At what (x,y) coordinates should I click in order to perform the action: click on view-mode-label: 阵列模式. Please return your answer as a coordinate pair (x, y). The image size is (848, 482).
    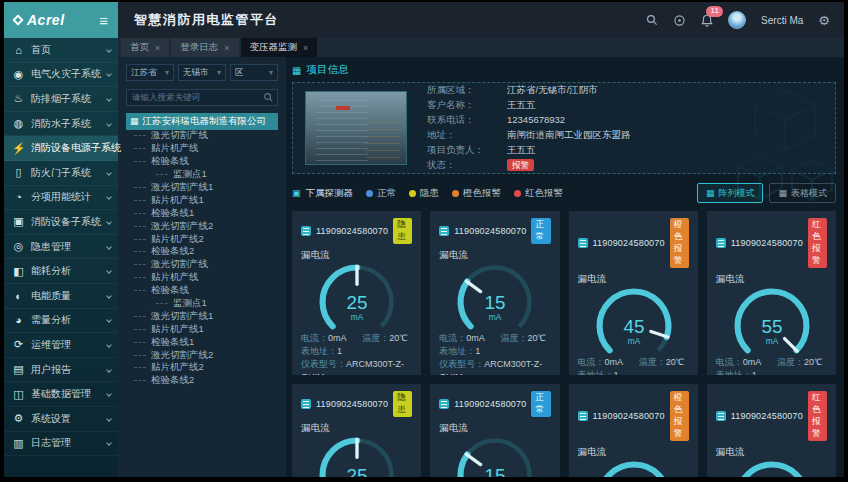
    Looking at the image, I should click on (736, 194).